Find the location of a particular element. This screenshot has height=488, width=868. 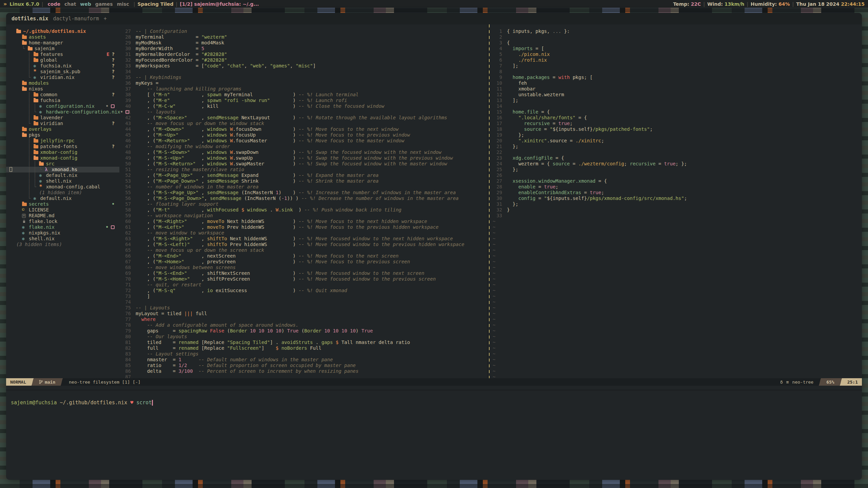

tree-item-assets: assets is located at coordinates (63, 37).